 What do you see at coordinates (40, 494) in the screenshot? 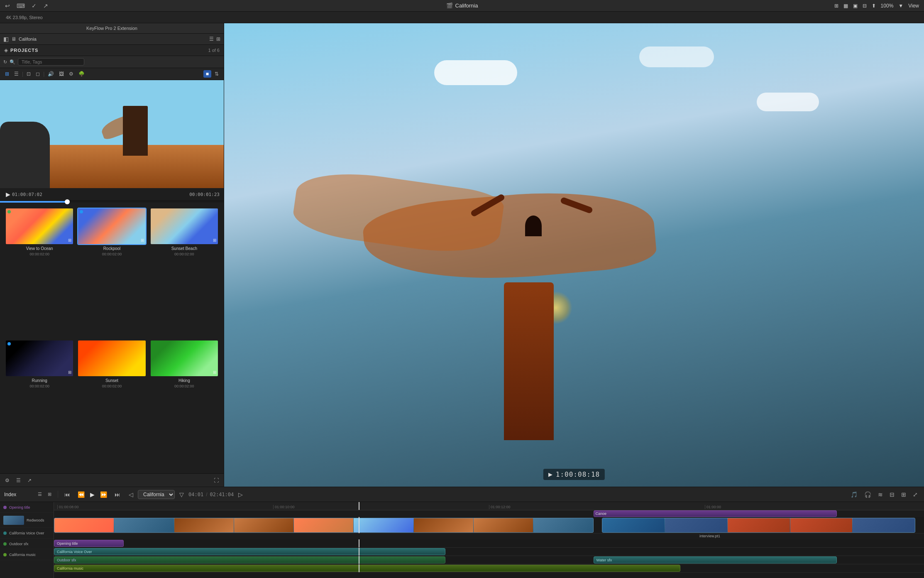
I see `index-list-btn: ☰` at bounding box center [40, 494].